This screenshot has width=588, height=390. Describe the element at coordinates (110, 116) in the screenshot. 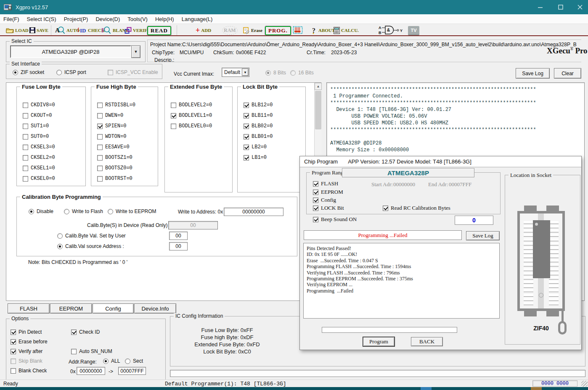

I see `dwen-checkbox: DWEN=0` at that location.